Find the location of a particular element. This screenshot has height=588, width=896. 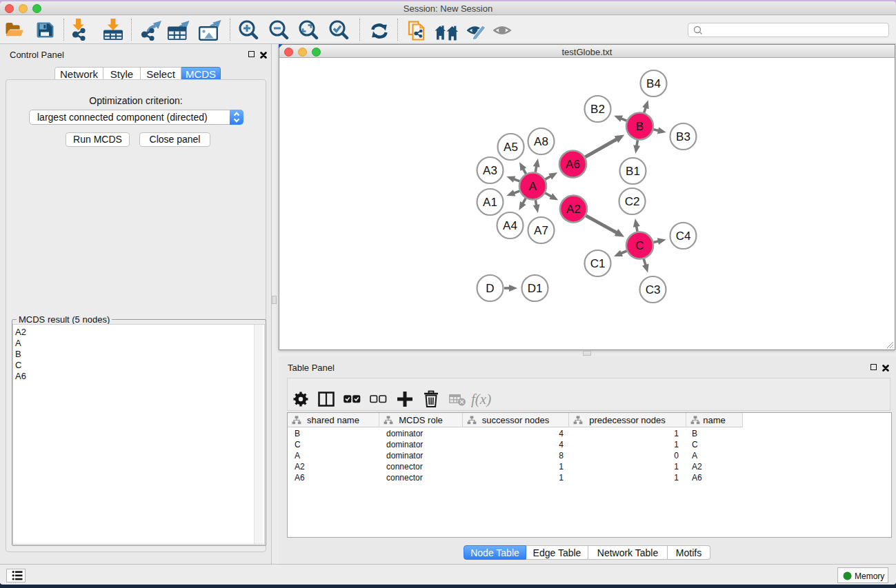

svg-text: A2 is located at coordinates (574, 210).